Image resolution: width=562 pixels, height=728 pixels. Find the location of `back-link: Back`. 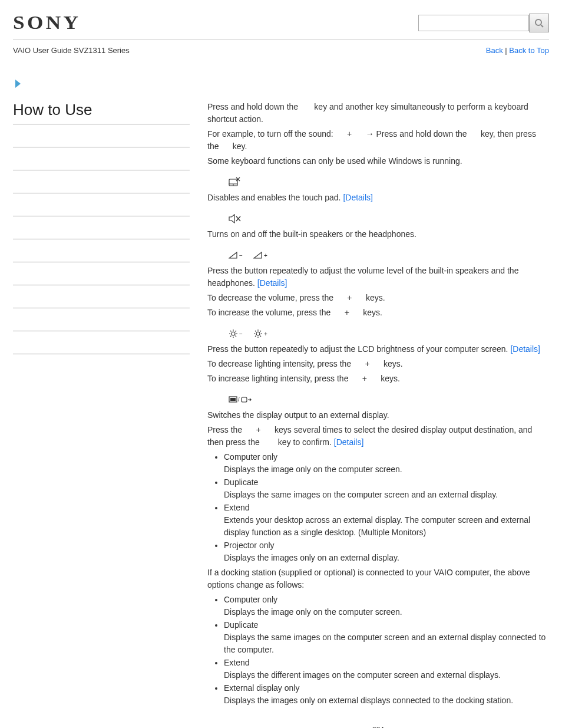

back-link: Back is located at coordinates (495, 51).